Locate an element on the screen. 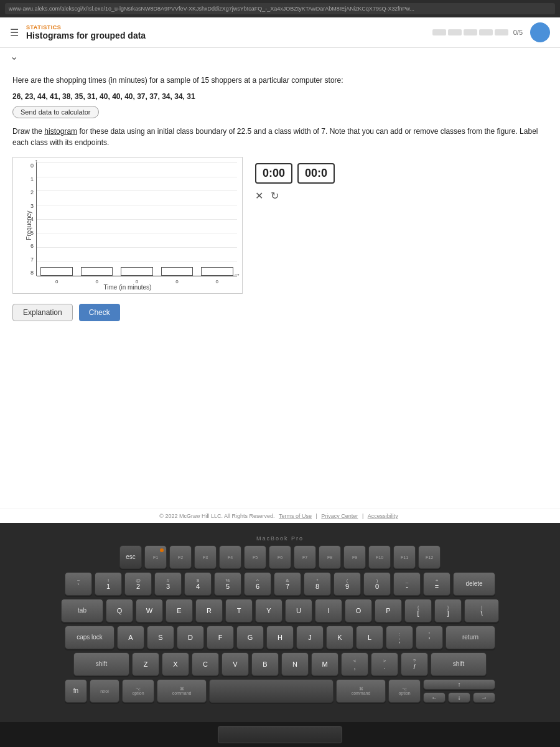  key-t: T is located at coordinates (239, 611).